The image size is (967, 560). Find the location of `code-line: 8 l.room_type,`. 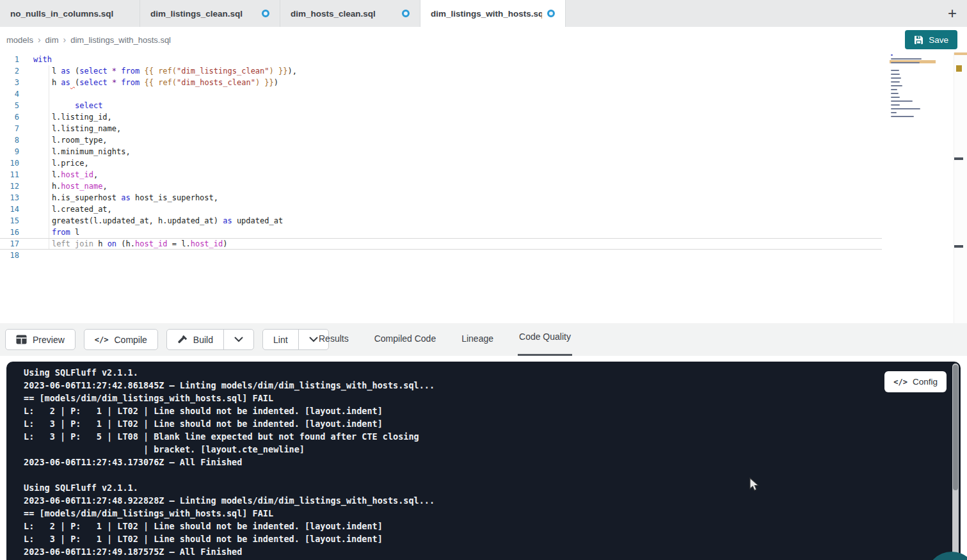

code-line: 8 l.room_type, is located at coordinates (441, 140).